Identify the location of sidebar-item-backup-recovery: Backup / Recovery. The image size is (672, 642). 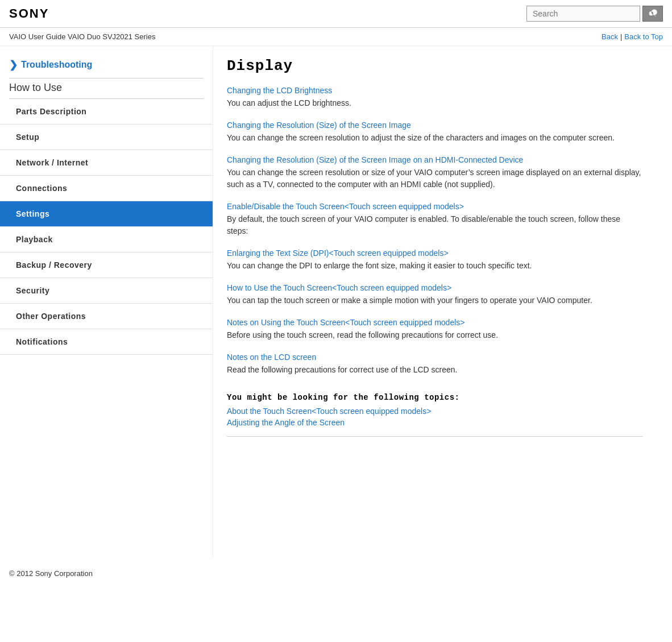
(106, 265).